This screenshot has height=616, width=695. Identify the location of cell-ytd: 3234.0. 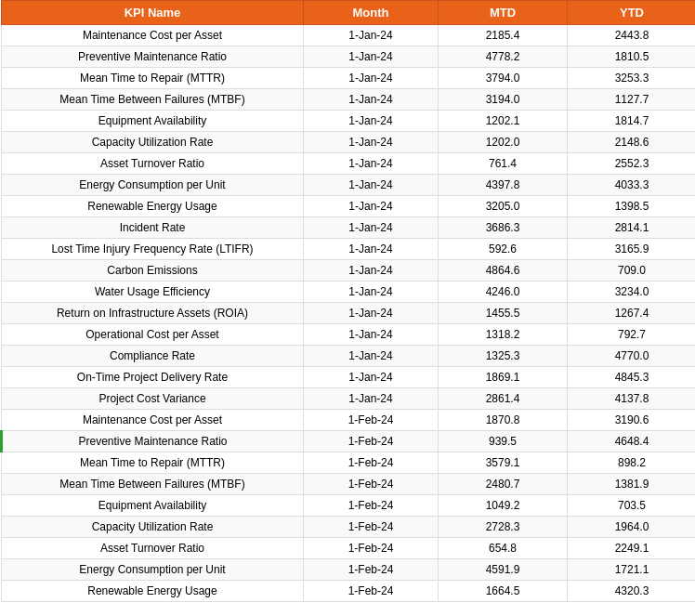
(632, 292).